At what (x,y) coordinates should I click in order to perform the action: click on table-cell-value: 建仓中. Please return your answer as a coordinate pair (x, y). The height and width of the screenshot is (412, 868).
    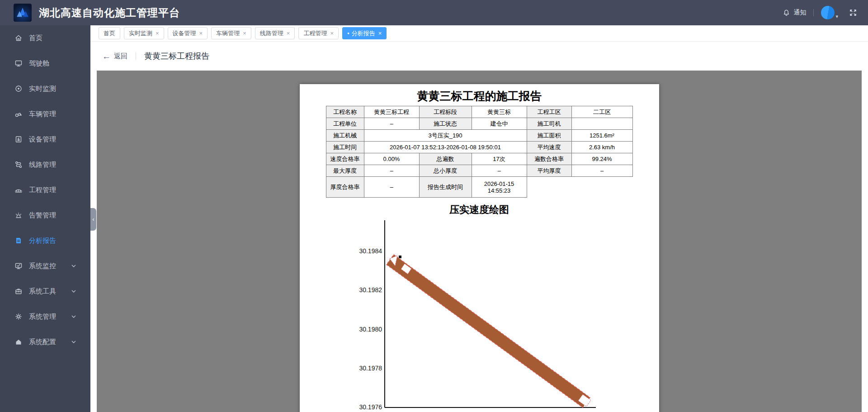
    Looking at the image, I should click on (499, 124).